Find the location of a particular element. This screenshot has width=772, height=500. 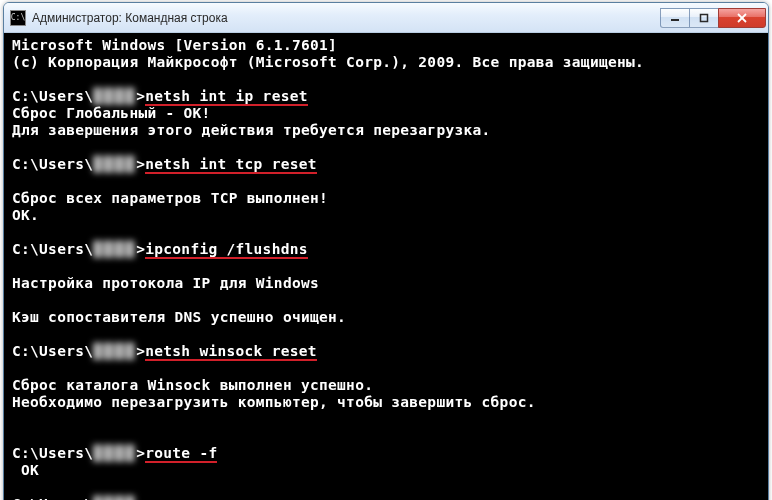

output-5a: OK is located at coordinates (386, 470).